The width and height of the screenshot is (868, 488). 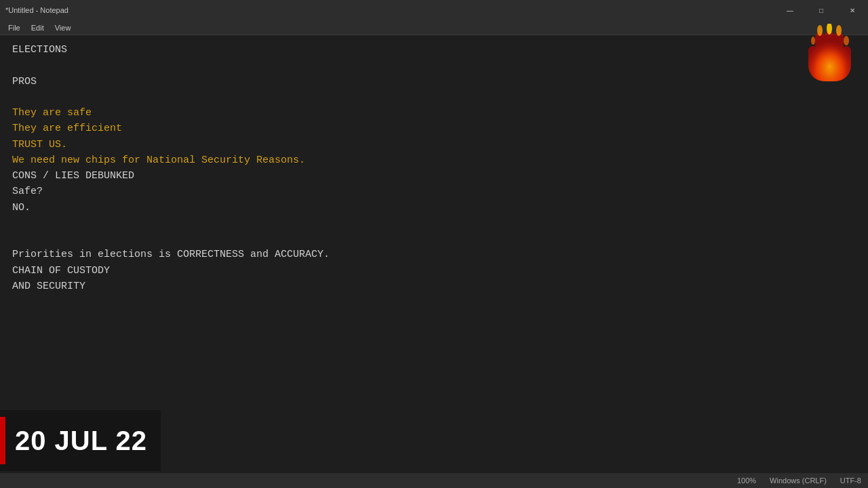 I want to click on date-overlay: 20 JUL 22, so click(x=80, y=441).